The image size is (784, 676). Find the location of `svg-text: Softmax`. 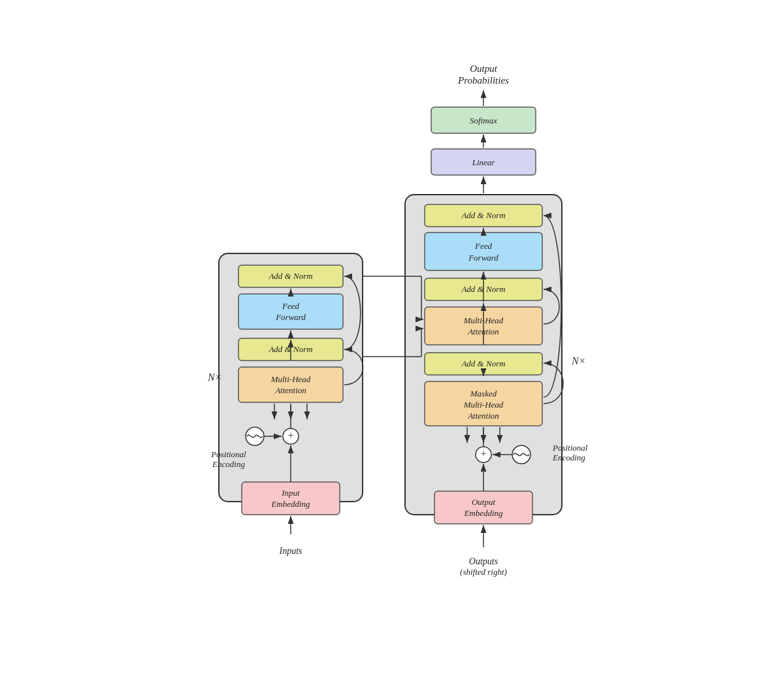

svg-text: Softmax is located at coordinates (483, 120).